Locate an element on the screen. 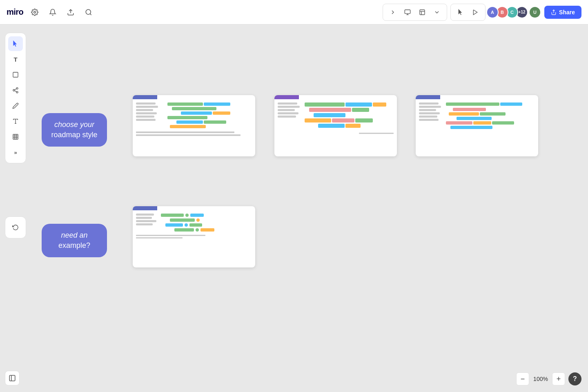 The height and width of the screenshot is (392, 588). choose-label-line2: roadmap style is located at coordinates (74, 135).